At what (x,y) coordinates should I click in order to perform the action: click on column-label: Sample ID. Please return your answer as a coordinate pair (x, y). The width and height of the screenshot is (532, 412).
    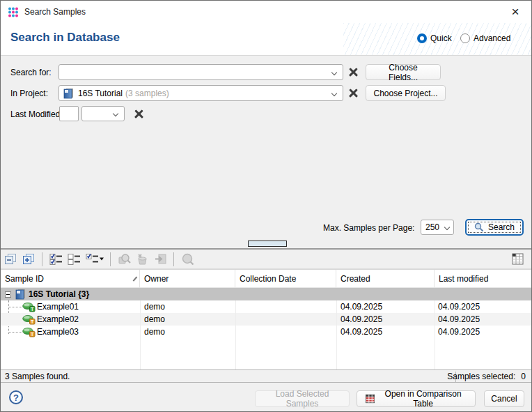
    Looking at the image, I should click on (24, 279).